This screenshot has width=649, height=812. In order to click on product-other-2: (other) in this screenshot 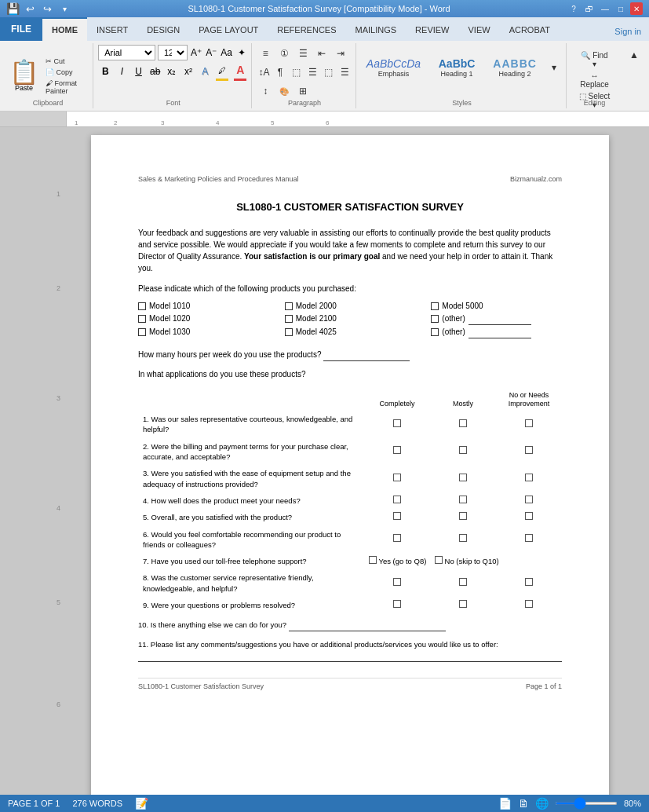, I will do `click(496, 333)`.